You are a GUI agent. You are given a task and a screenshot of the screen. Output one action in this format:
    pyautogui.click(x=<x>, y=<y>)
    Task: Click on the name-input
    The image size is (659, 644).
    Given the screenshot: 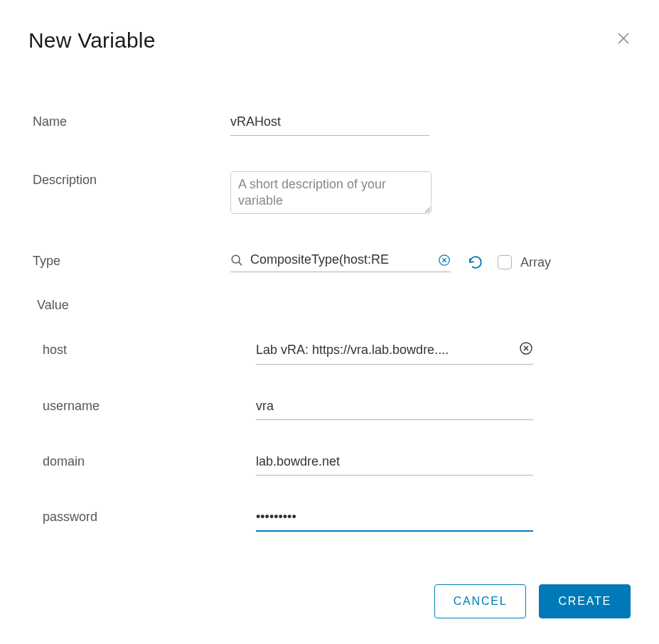 What is the action you would take?
    pyautogui.click(x=330, y=124)
    